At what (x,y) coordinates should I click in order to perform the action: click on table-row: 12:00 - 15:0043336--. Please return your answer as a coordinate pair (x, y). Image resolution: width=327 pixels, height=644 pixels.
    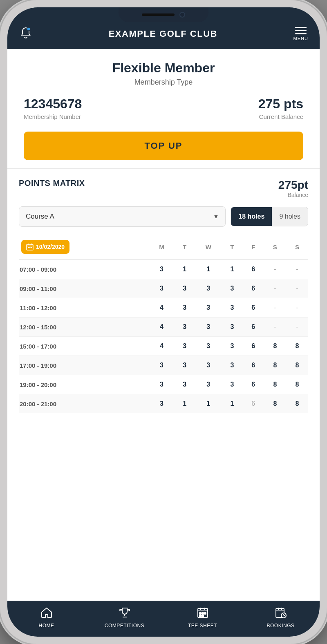
    Looking at the image, I should click on (164, 327).